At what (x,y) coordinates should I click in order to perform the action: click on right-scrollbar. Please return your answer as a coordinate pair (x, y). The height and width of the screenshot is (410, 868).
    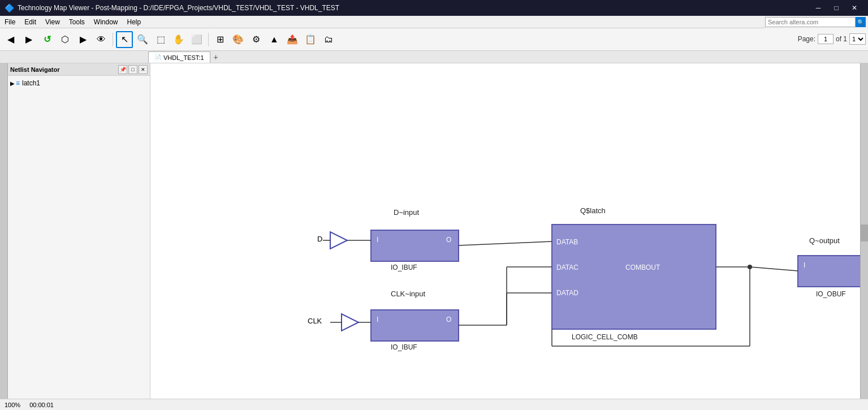
    Looking at the image, I should click on (864, 233).